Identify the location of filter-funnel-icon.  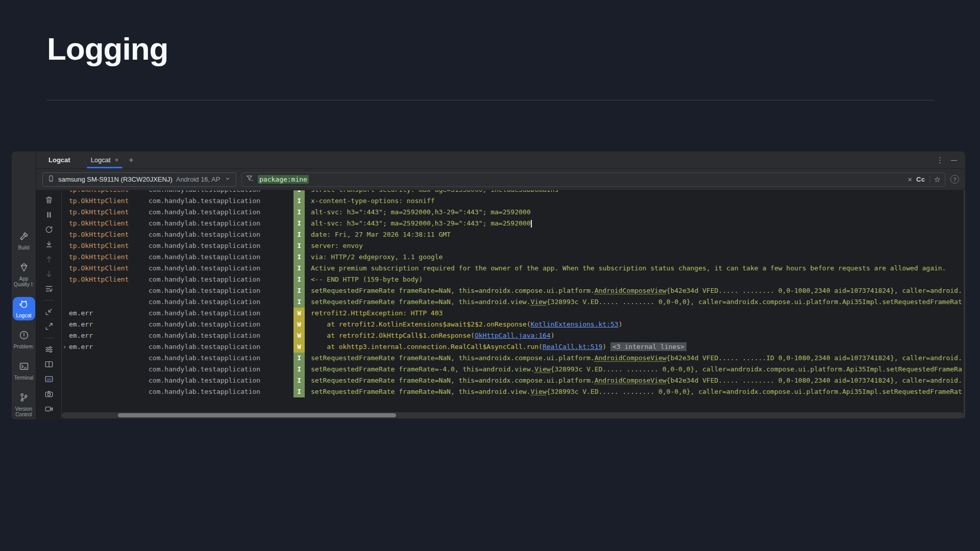
(250, 180).